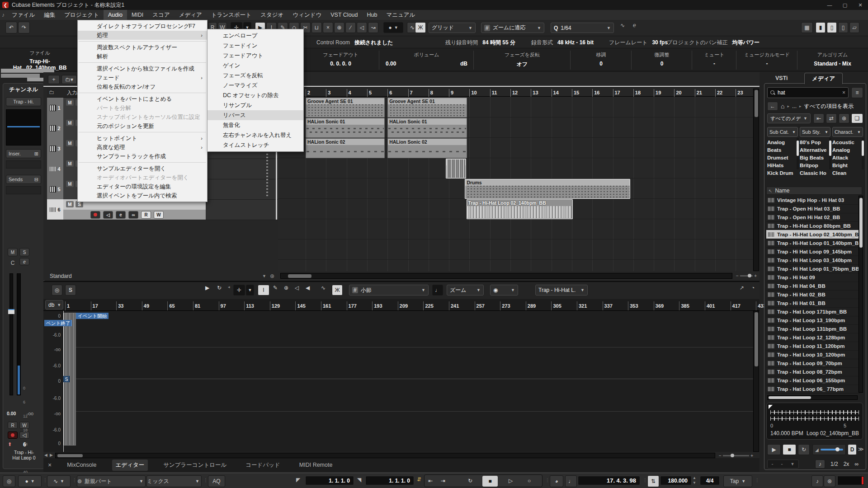 This screenshot has height=488, width=868. Describe the element at coordinates (24, 154) in the screenshot. I see `inserts-section: Inser.⊞` at that location.